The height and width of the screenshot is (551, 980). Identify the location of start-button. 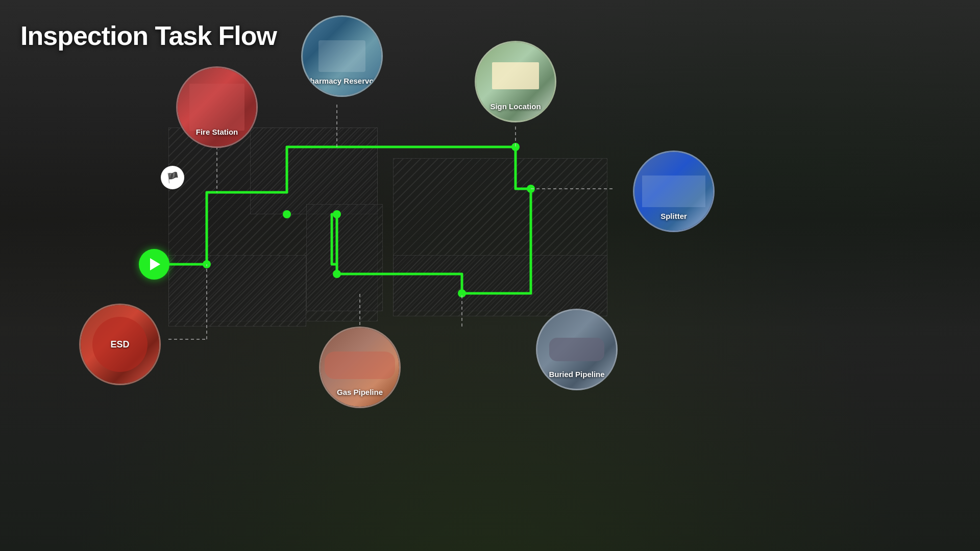
(154, 264).